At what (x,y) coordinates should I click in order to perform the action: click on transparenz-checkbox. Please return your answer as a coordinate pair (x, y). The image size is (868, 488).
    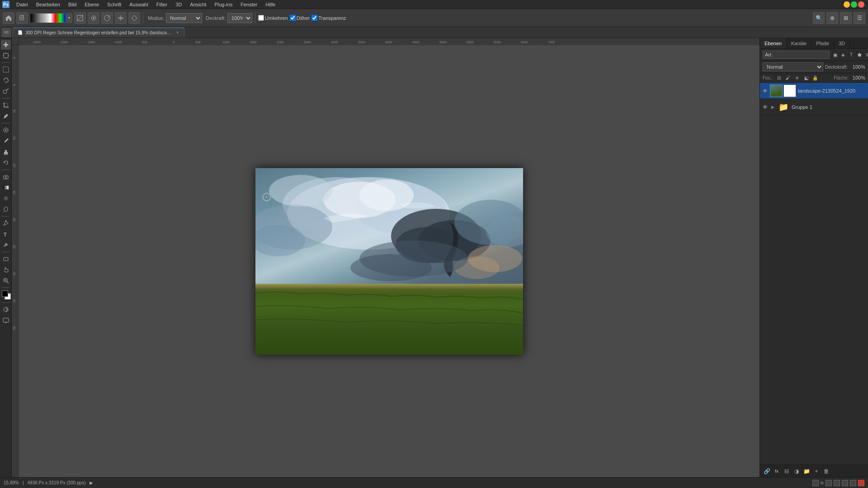
    Looking at the image, I should click on (315, 18).